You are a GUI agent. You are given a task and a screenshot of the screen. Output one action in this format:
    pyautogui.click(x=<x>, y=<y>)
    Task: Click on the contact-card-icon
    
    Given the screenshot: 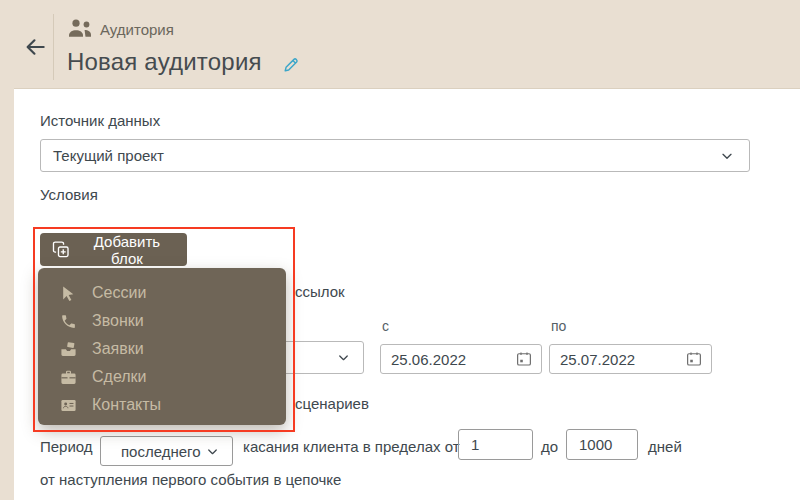 What is the action you would take?
    pyautogui.click(x=68, y=406)
    